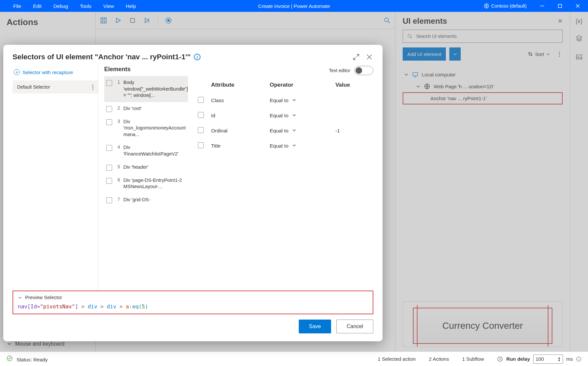 Image resolution: width=588 pixels, height=366 pixels. Describe the element at coordinates (548, 359) in the screenshot. I see `run-delay-input: 100 ▲▼` at that location.